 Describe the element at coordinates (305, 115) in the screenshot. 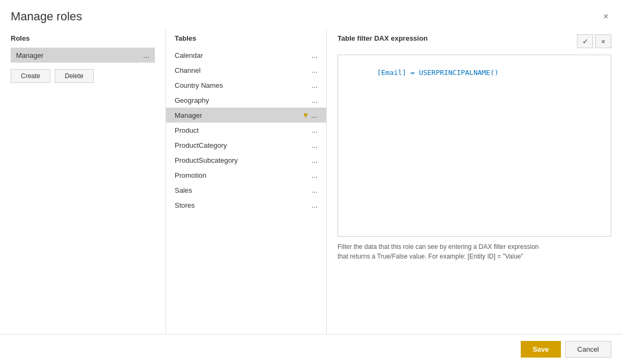

I see `filter-icon: ▼` at that location.